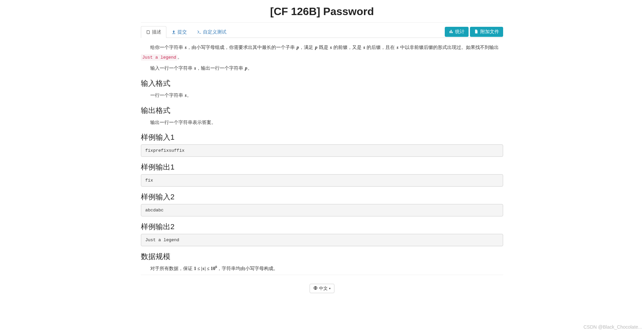  I want to click on section-data-scale: 数据规模, so click(322, 257).